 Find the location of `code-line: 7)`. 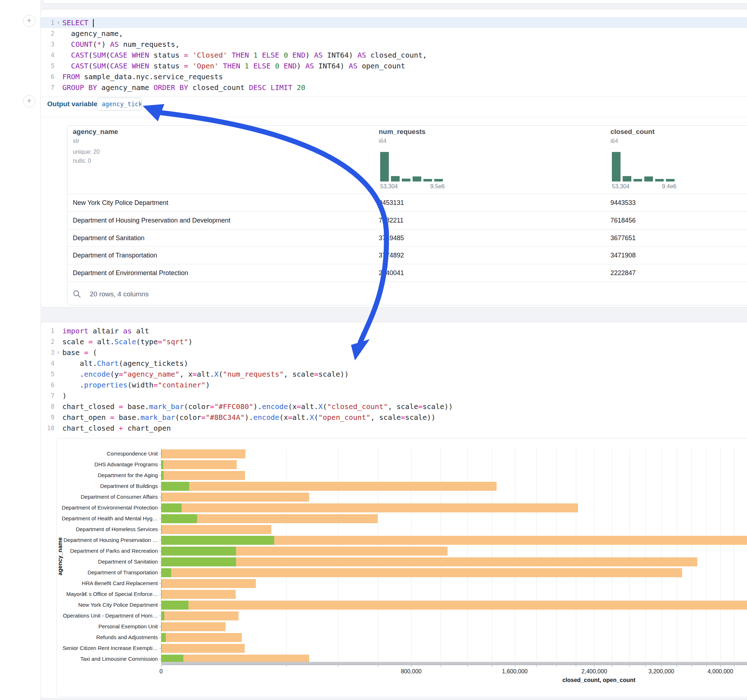

code-line: 7) is located at coordinates (394, 396).